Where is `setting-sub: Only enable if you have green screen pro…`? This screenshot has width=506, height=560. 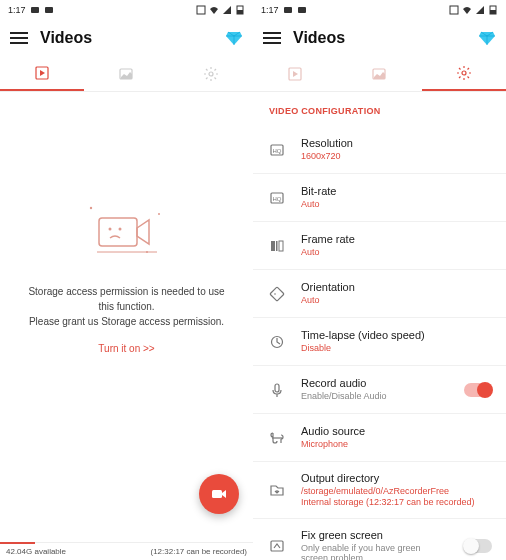
setting-sub: Only enable if you have green screen pro… is located at coordinates (376, 552).